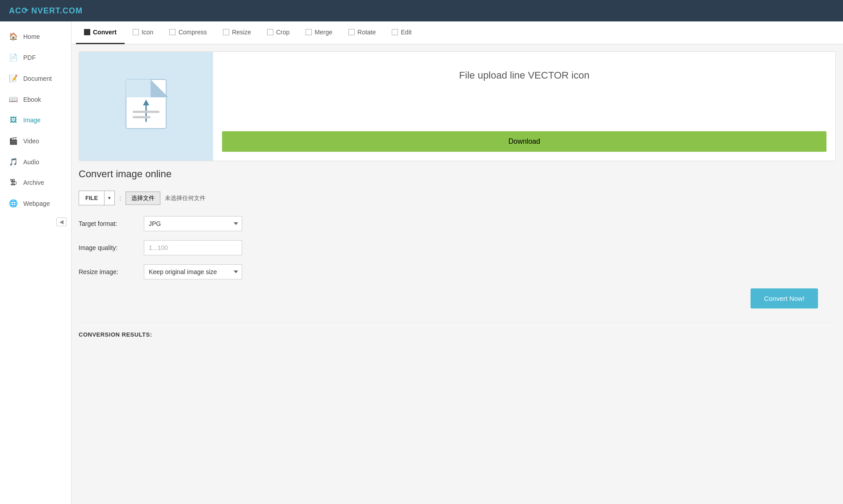  I want to click on target-format-select: JPG PNG GIF BMP TIFF WEBP SVG PDF, so click(193, 224).